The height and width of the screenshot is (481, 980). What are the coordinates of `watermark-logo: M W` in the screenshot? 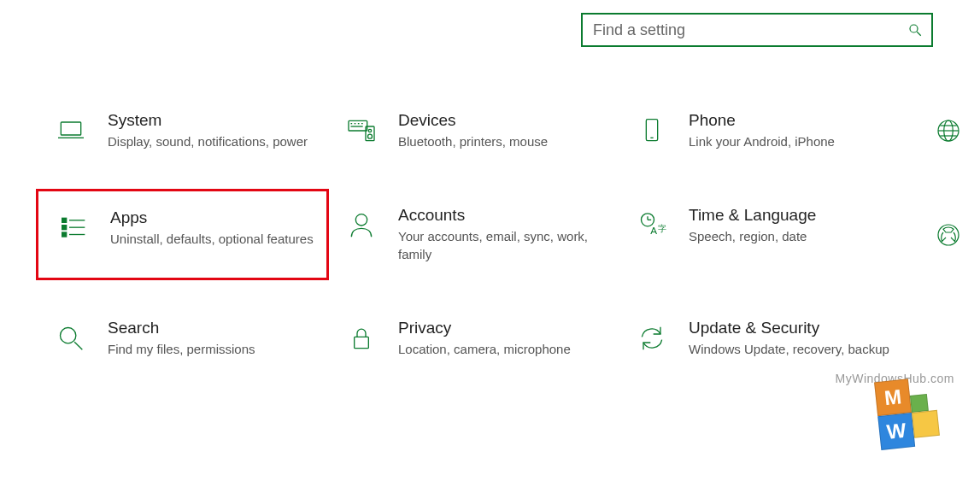 It's located at (912, 413).